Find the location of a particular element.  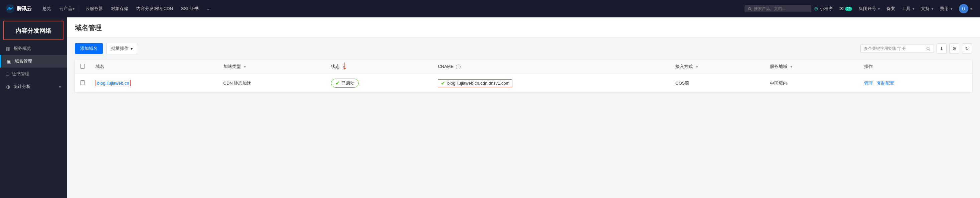

fee-chevron: ▾ is located at coordinates (951, 9).